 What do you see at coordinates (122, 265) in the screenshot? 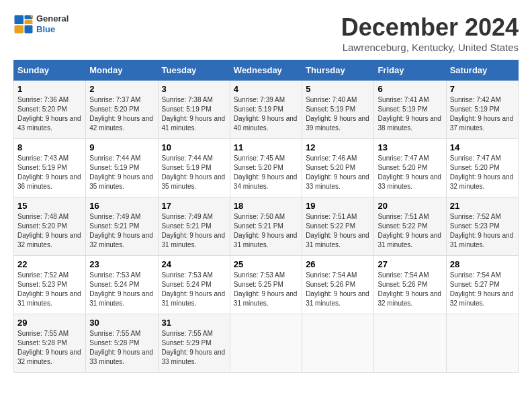
I see `day-number: 23` at bounding box center [122, 265].